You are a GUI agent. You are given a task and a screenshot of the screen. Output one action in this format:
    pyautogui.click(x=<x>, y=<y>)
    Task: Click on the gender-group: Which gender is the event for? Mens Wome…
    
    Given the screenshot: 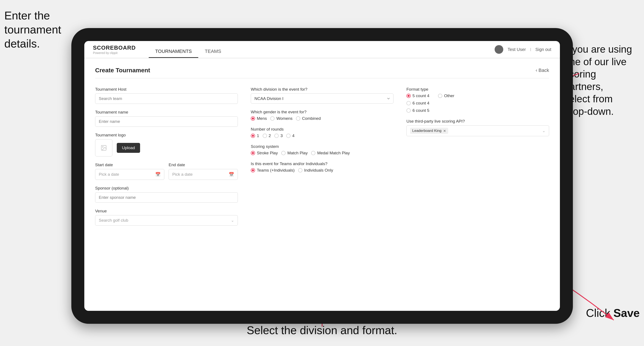 What is the action you would take?
    pyautogui.click(x=322, y=115)
    